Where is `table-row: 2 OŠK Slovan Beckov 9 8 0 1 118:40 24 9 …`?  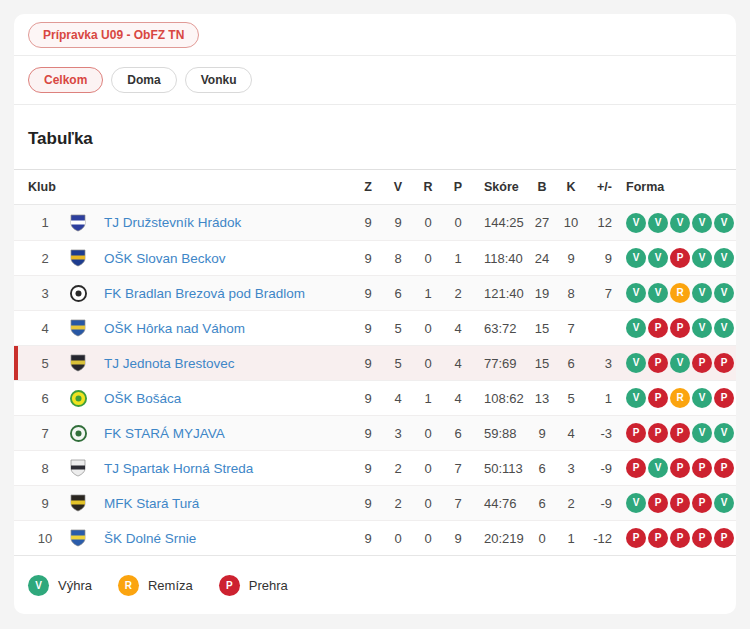
table-row: 2 OŠK Slovan Beckov 9 8 0 1 118:40 24 9 … is located at coordinates (375, 258).